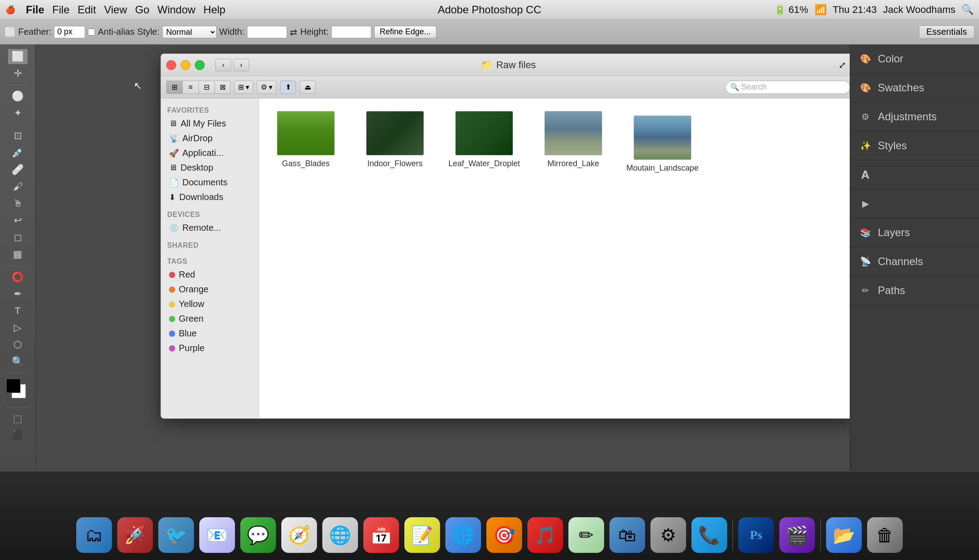 The width and height of the screenshot is (979, 560). Describe the element at coordinates (18, 391) in the screenshot. I see `color-swatches` at that location.